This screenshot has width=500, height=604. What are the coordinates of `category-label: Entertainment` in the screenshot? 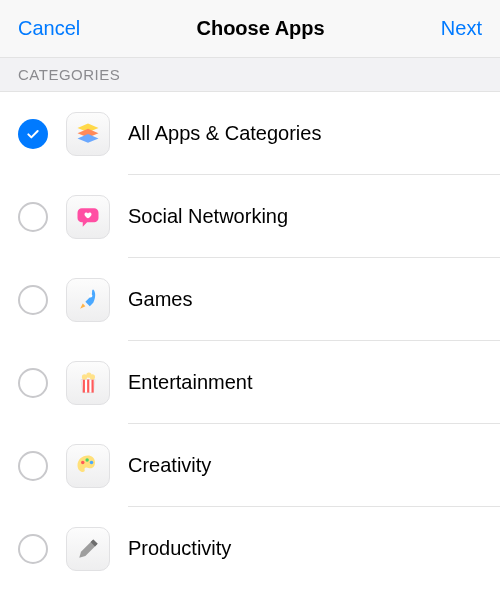 It's located at (190, 382).